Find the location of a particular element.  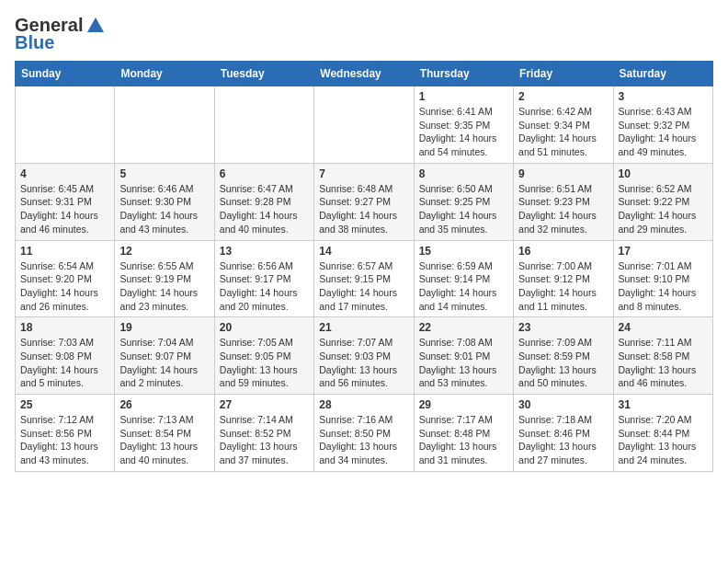

day-info: Sunrise: 6:46 AMSunset: 9:30 PMDaylight:… is located at coordinates (164, 210).